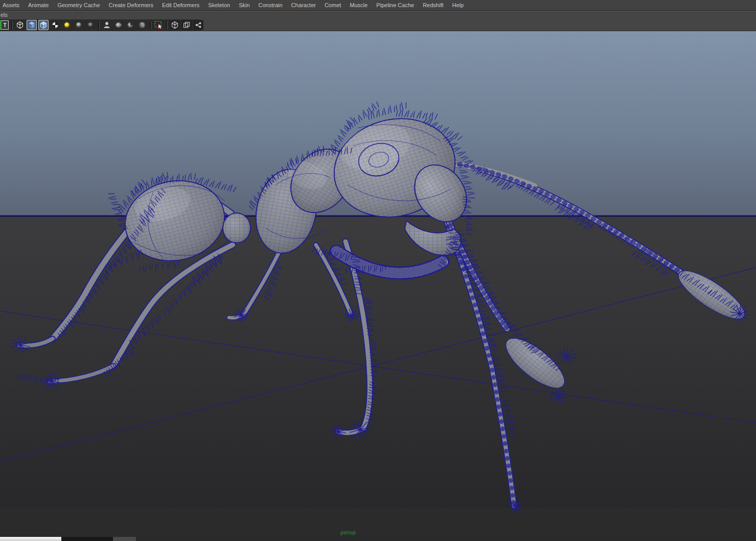 This screenshot has height=541, width=756. What do you see at coordinates (43, 25) in the screenshot?
I see `wireframe-on-shaded-icon` at bounding box center [43, 25].